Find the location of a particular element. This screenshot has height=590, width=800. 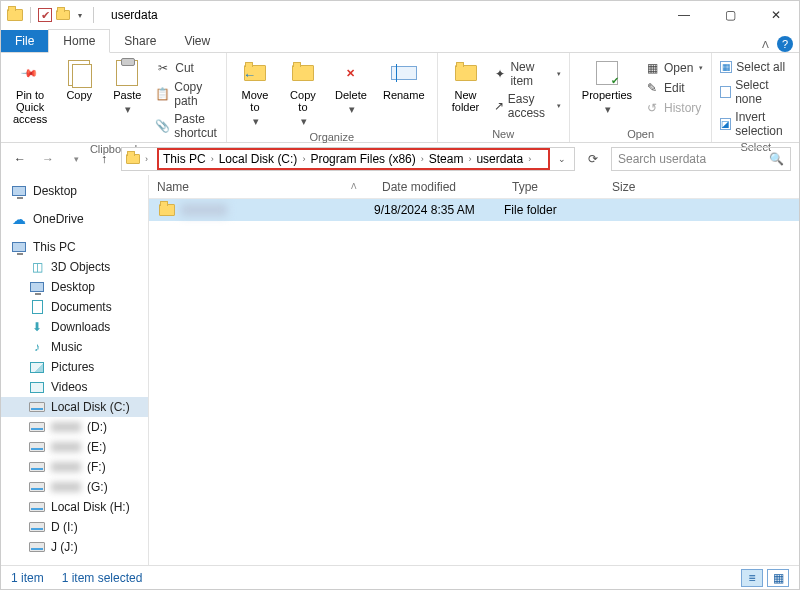

copy-to-button: Copy to▾ is located at coordinates (303, 93).